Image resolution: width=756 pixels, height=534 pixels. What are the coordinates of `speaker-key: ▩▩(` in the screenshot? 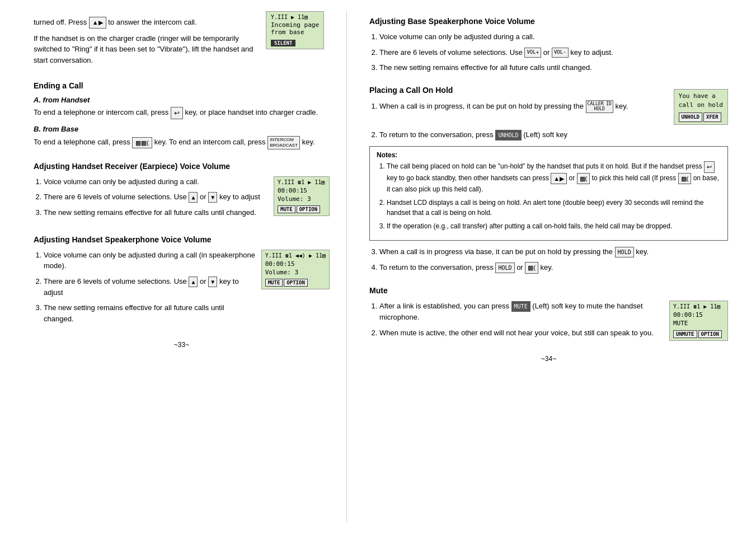 It's located at (142, 143).